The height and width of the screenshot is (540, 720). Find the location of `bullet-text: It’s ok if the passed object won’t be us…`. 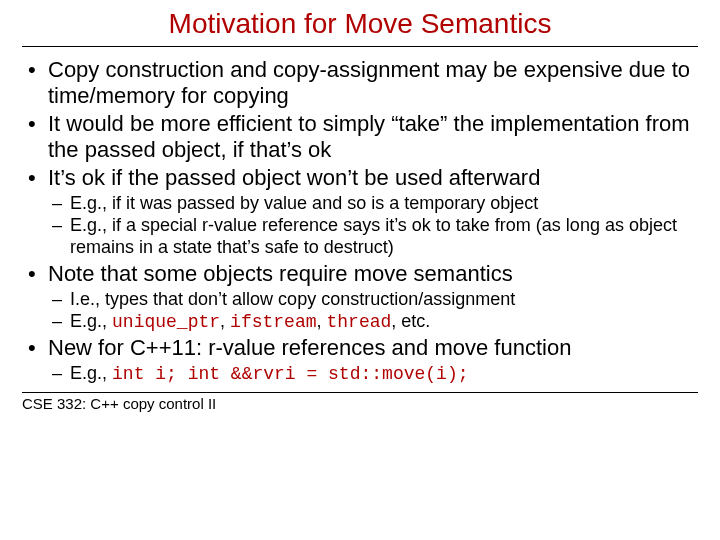

bullet-text: It’s ok if the passed object won’t be us… is located at coordinates (294, 178).